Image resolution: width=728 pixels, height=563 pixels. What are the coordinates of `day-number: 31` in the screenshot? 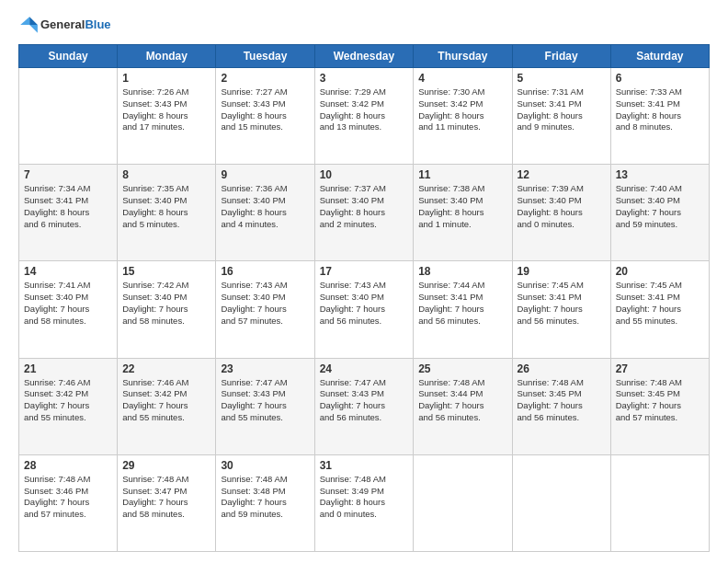 It's located at (364, 465).